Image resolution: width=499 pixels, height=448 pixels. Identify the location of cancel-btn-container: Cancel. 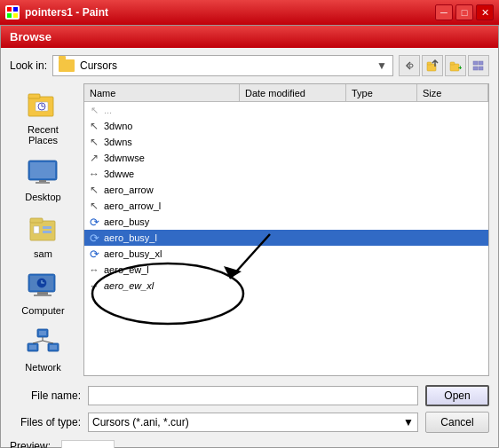
(457, 422).